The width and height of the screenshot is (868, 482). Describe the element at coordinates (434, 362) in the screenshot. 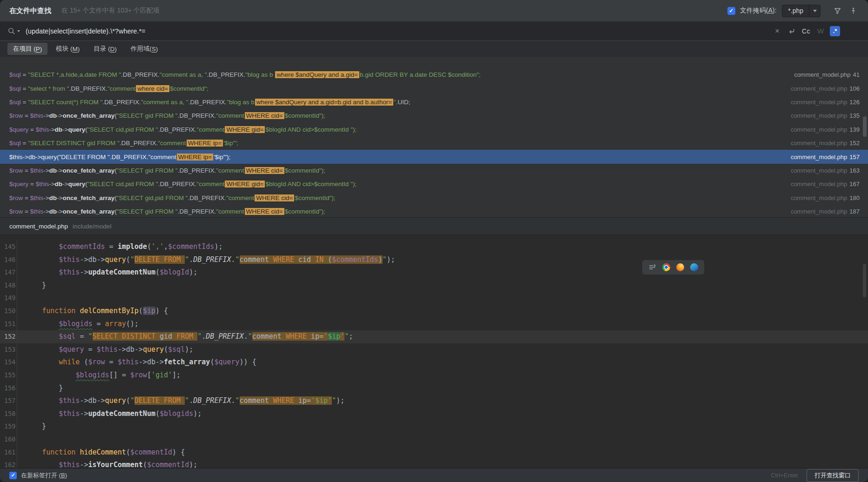

I see `code-line: 154 while ($row = $this->db->fetch_array…` at that location.